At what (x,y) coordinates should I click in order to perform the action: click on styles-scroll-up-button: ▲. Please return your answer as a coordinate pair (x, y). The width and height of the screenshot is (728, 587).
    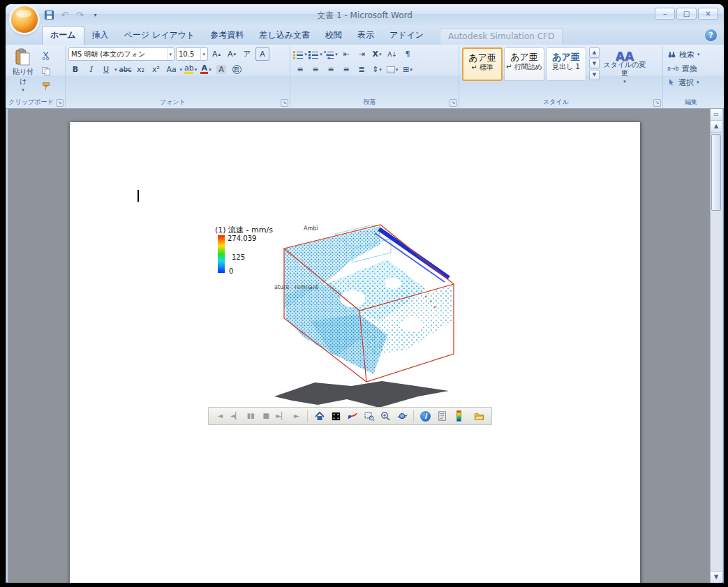
    Looking at the image, I should click on (595, 53).